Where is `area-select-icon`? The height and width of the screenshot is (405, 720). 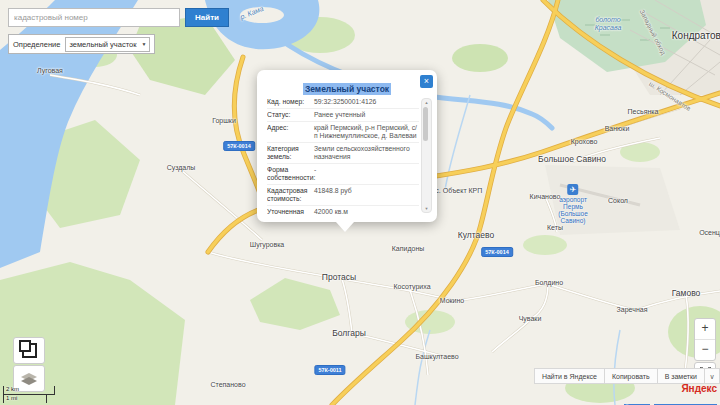 area-select-icon is located at coordinates (30, 350).